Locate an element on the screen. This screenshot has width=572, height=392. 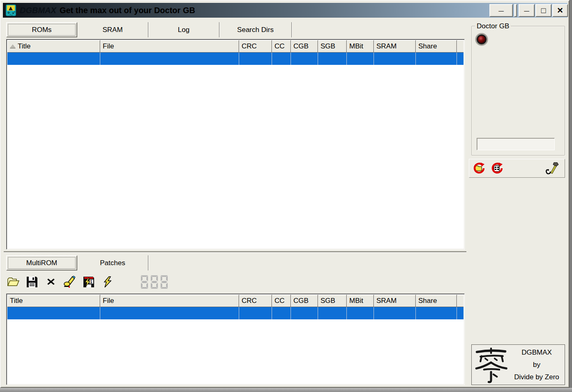
column-label: CC is located at coordinates (279, 46).